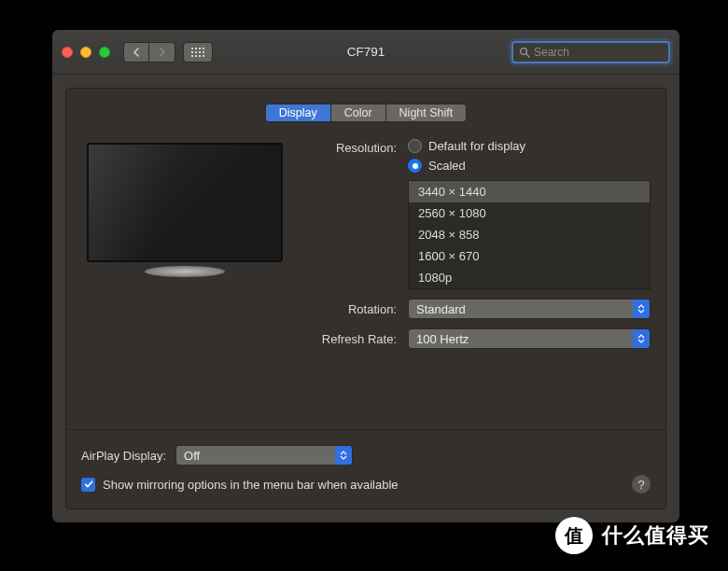  I want to click on titlebar: CF791, so click(366, 52).